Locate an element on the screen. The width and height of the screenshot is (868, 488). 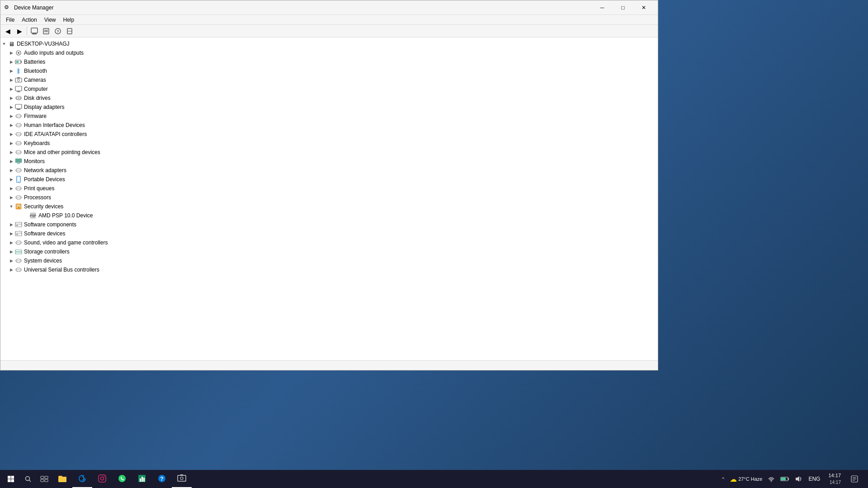
system-tray-overflow: ^ is located at coordinates (723, 479).